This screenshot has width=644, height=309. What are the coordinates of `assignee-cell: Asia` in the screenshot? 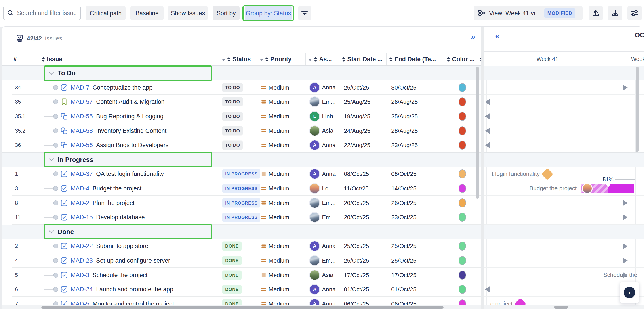 It's located at (322, 275).